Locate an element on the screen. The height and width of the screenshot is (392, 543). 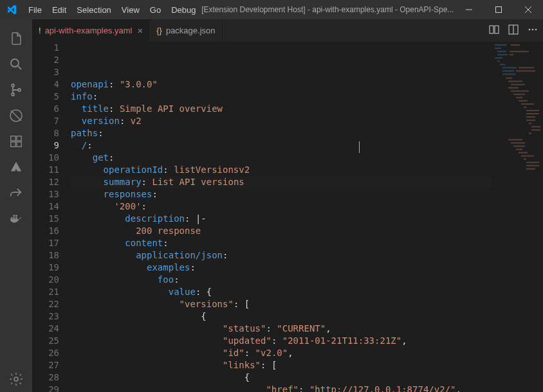
settings-gear-icon is located at coordinates (16, 379).